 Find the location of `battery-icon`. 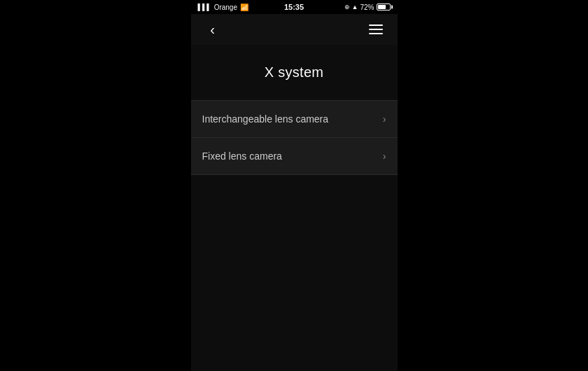

battery-icon is located at coordinates (384, 7).